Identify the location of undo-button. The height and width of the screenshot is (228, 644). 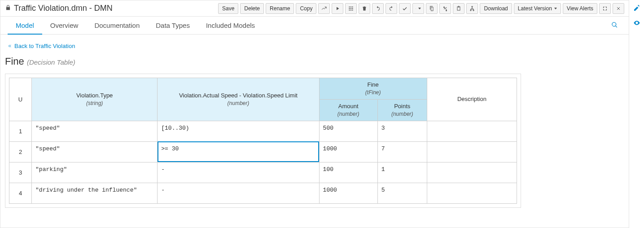
(378, 9).